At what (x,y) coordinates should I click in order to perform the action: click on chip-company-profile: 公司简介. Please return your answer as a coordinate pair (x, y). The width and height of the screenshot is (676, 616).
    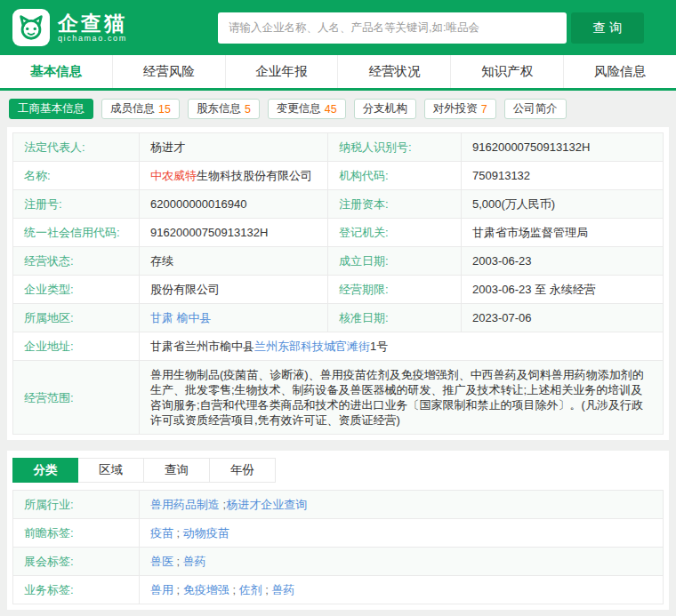
    Looking at the image, I should click on (535, 108).